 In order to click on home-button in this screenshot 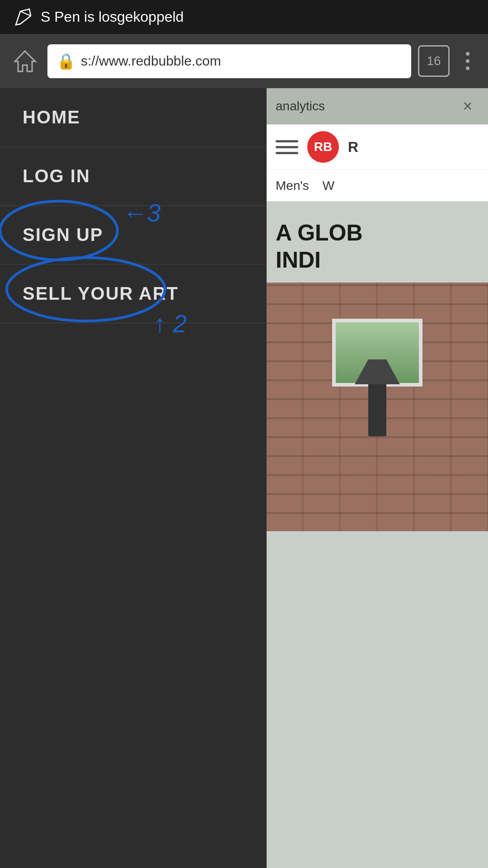, I will do `click(25, 61)`.